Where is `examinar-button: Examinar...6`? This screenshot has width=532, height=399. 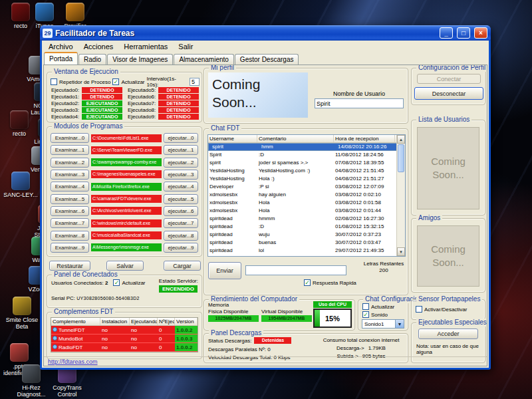
examinar-button: Examinar...6 is located at coordinates (70, 211).